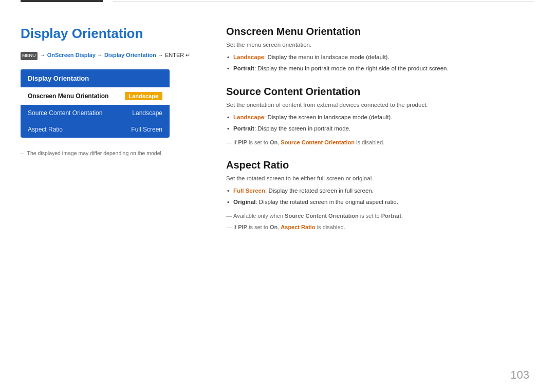  Describe the element at coordinates (380, 45) in the screenshot. I see `section-onscreen-intro: Set the menu screen orientation.` at that location.